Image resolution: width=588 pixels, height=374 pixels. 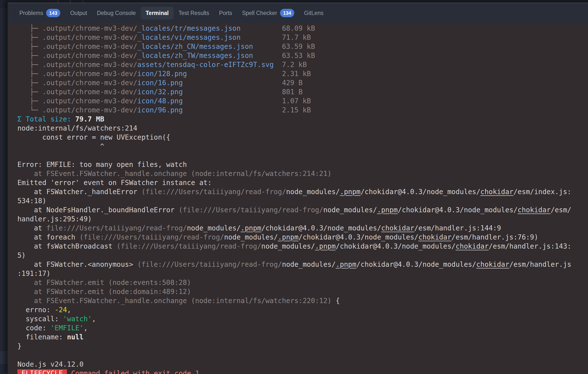 What do you see at coordinates (226, 13) in the screenshot?
I see `tab-label: Ports` at bounding box center [226, 13].